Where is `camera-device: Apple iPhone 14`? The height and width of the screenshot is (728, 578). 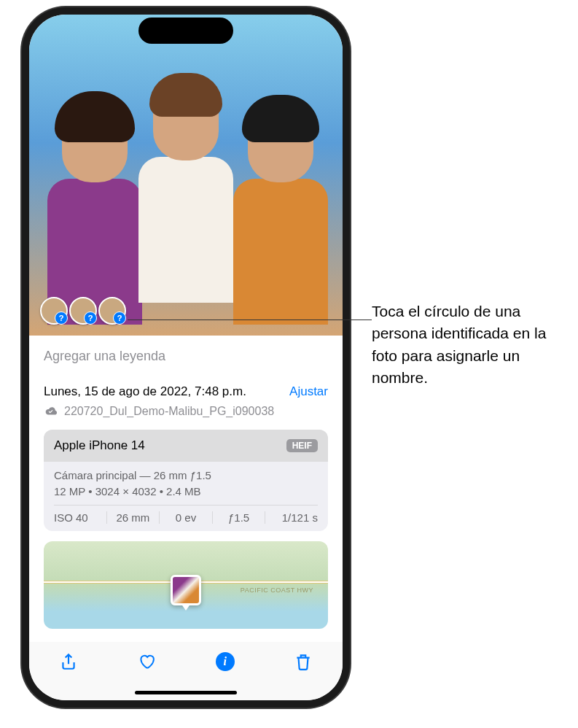
camera-device: Apple iPhone 14 is located at coordinates (99, 446).